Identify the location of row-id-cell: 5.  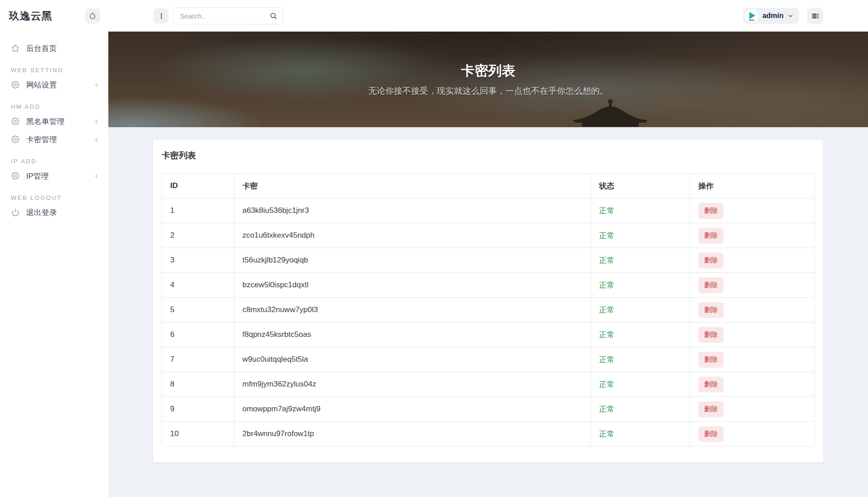
(198, 310).